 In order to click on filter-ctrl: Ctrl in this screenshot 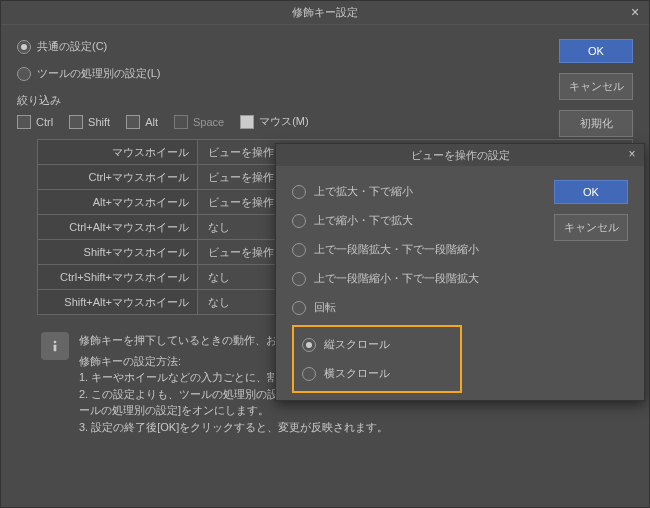, I will do `click(35, 122)`.